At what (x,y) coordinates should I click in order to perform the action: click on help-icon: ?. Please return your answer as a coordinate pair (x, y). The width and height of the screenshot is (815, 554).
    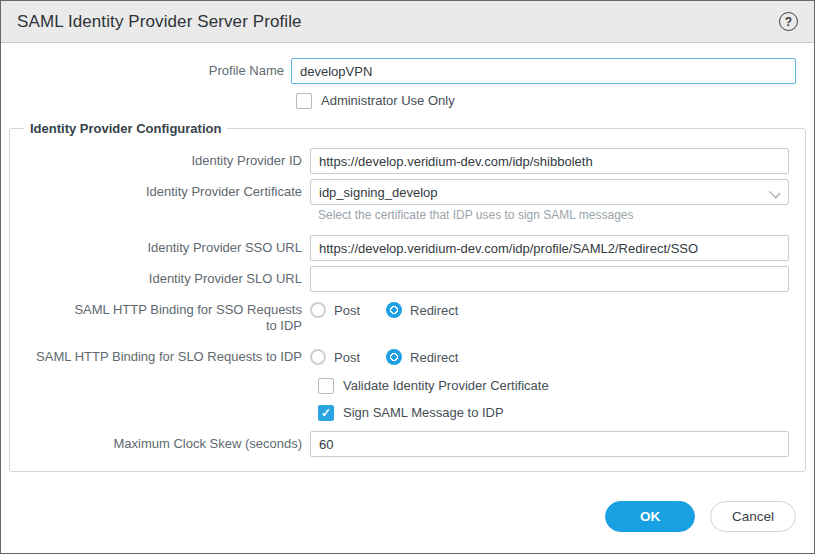
    Looking at the image, I should click on (788, 22).